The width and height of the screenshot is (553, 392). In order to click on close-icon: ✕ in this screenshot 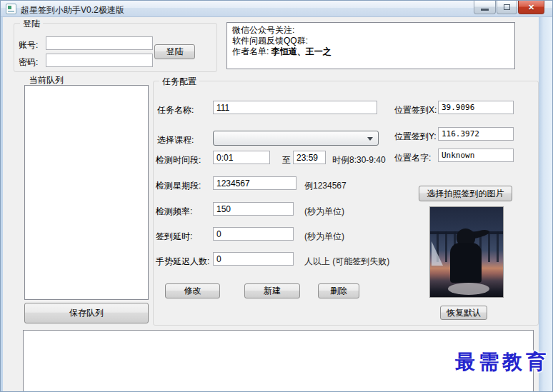, I will do `click(532, 7)`.